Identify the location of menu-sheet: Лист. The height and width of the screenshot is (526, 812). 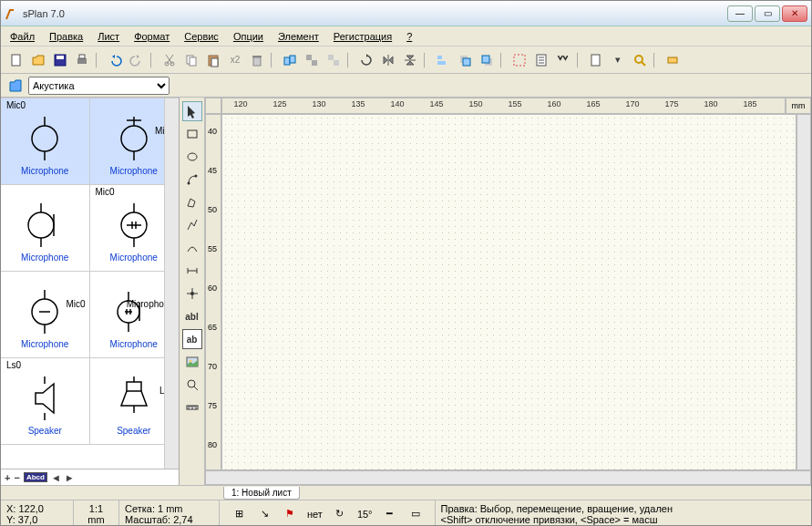
(108, 36).